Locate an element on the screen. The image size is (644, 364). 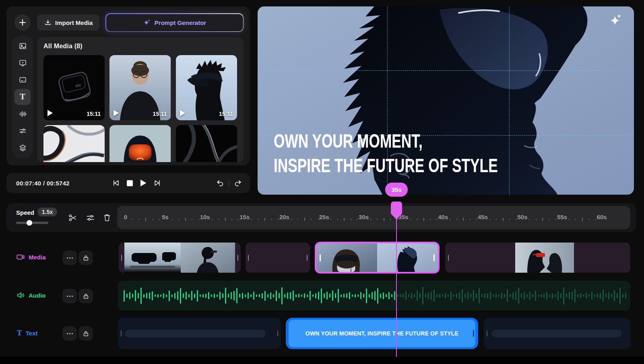
audio-clip is located at coordinates (374, 296).